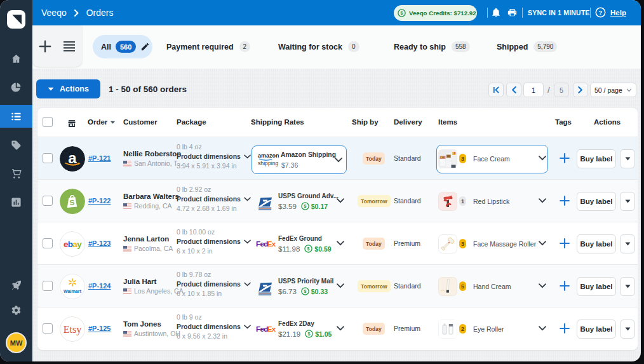 The image size is (644, 364). Describe the element at coordinates (72, 330) in the screenshot. I see `svg-text: Etsy` at that location.